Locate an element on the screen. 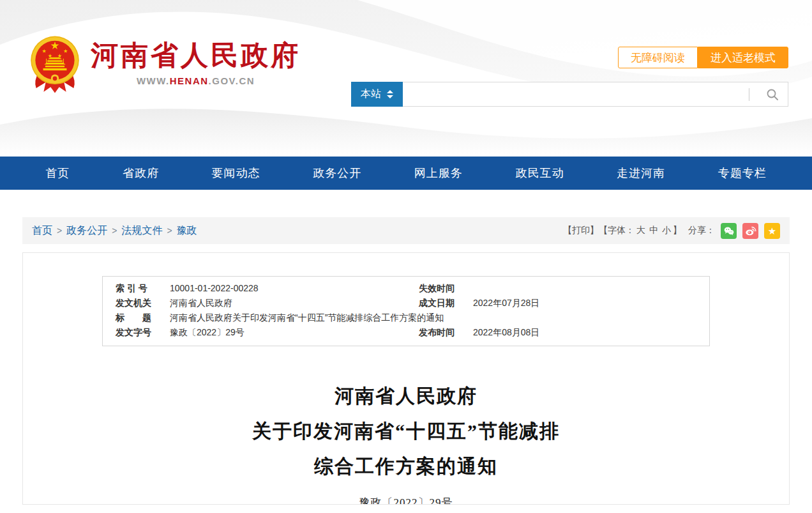 The width and height of the screenshot is (812, 513). info-value-expiry-date is located at coordinates (585, 289).